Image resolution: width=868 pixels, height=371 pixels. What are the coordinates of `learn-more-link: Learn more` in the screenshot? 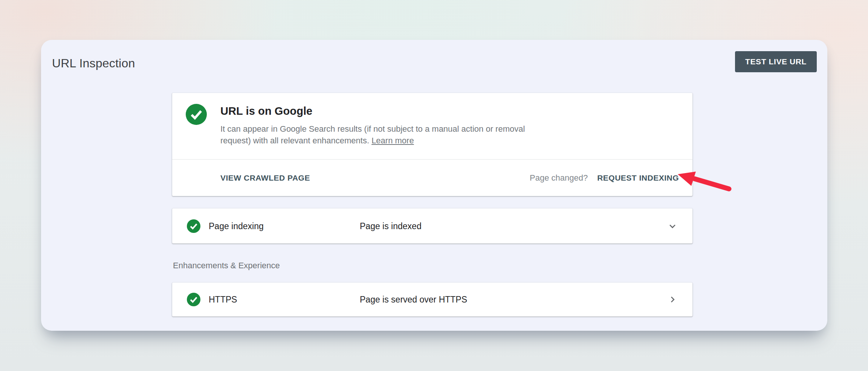 It's located at (393, 141).